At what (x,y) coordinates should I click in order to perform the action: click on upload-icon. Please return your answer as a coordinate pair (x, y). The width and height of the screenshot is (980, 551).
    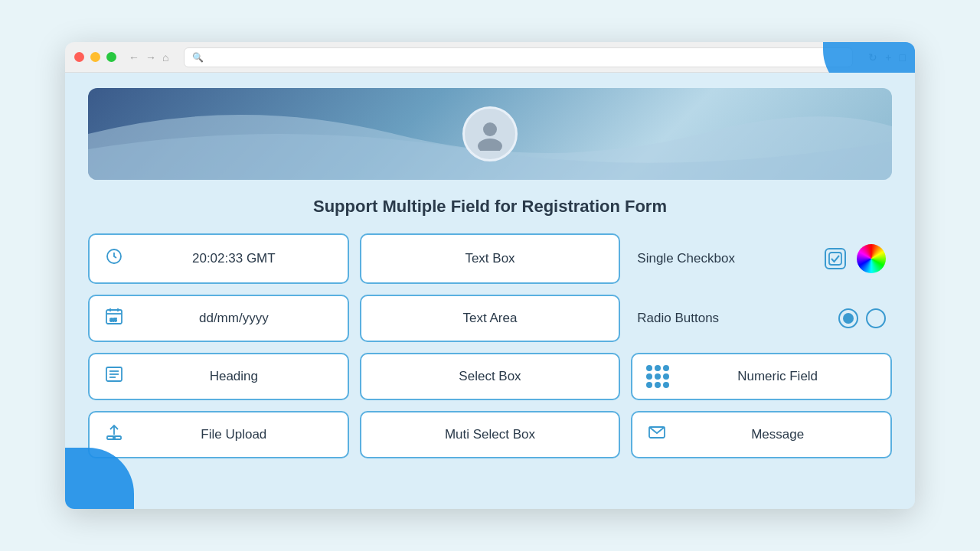
    Looking at the image, I should click on (114, 435).